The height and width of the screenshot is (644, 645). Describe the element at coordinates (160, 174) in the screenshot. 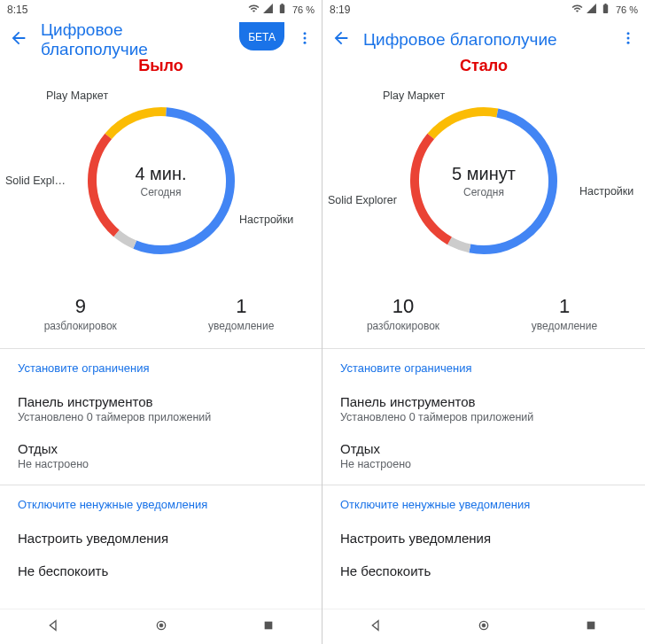

I see `screen-time-value: 4 мин.` at that location.